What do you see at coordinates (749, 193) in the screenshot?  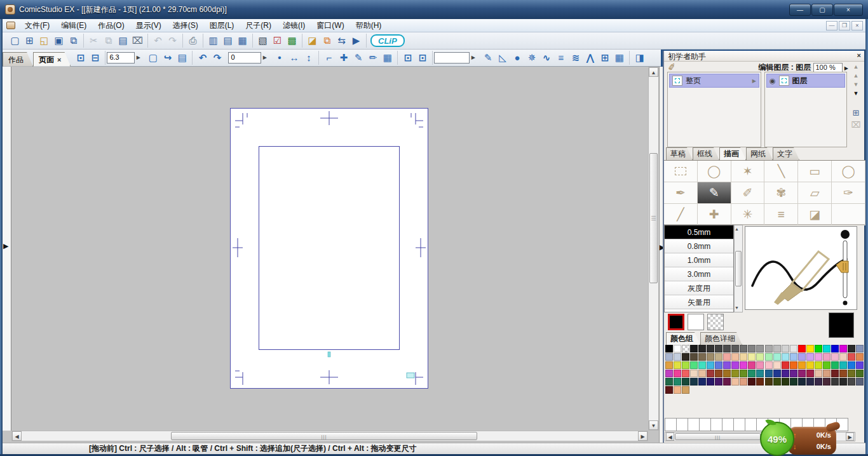 I see `marker-tool: ✐` at bounding box center [749, 193].